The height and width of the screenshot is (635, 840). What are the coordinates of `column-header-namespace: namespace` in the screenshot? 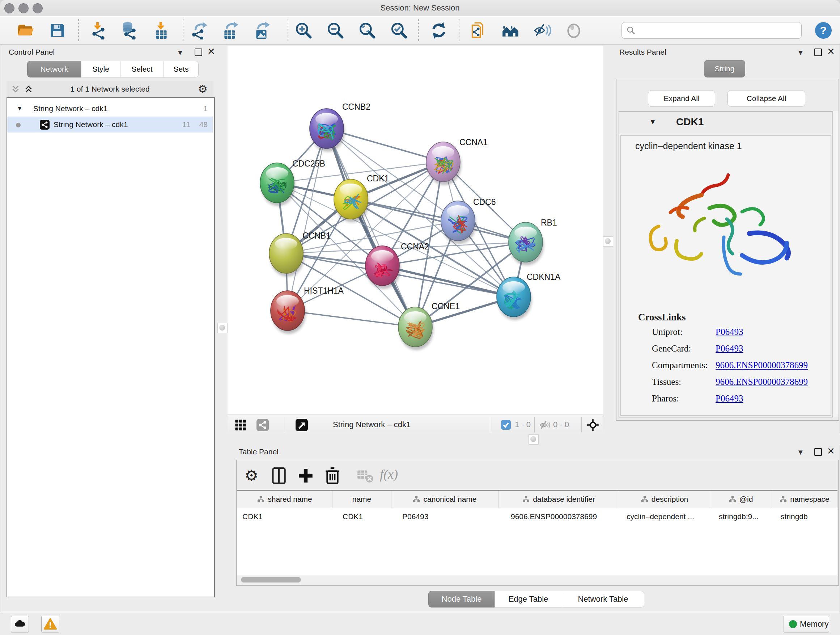 It's located at (805, 499).